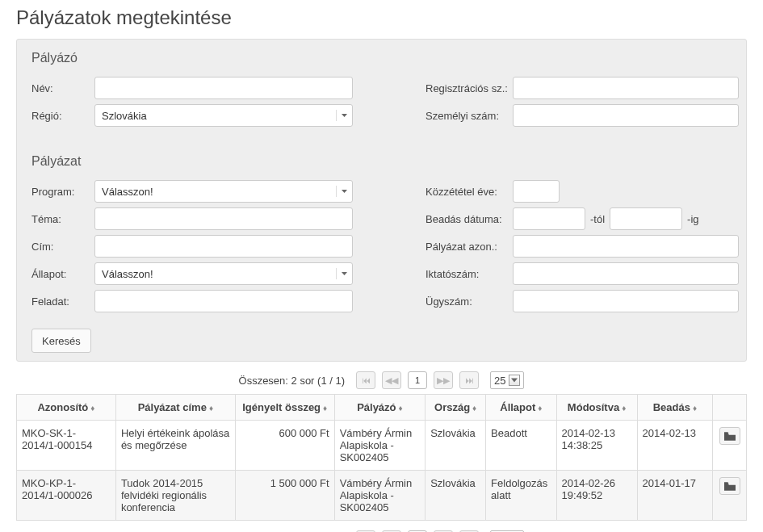 Image resolution: width=763 pixels, height=532 pixels. I want to click on pubyear-label: Közzététel éve:, so click(469, 192).